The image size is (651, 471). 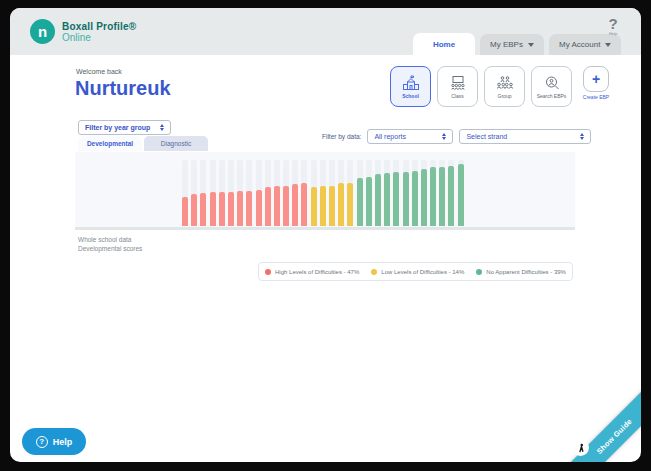 I want to click on logo-icon: n, so click(x=42, y=32).